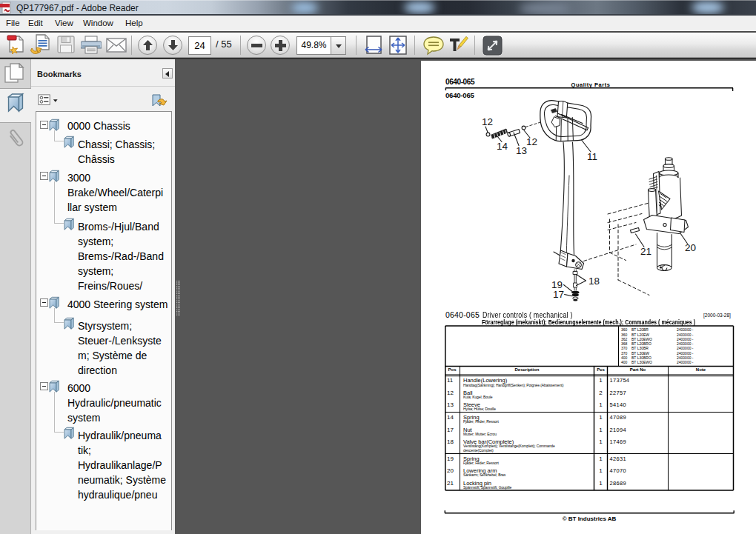  Describe the element at coordinates (646, 252) in the screenshot. I see `svg-text: 21` at that location.